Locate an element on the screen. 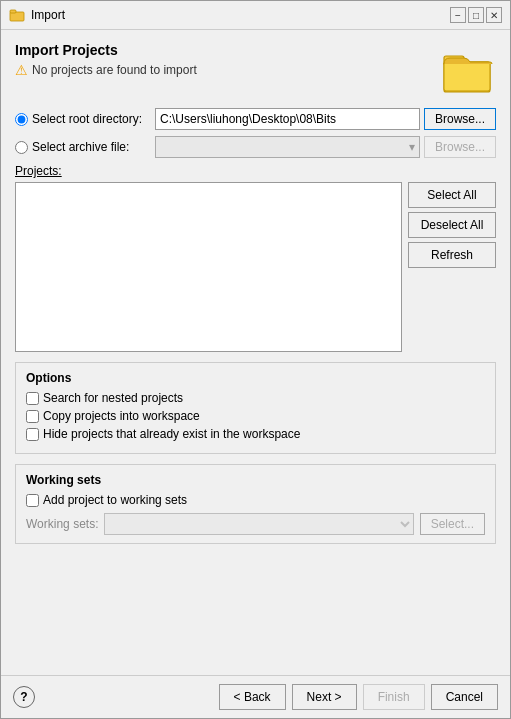 Image resolution: width=511 pixels, height=719 pixels. root-directory-radio-label: Select root directory: is located at coordinates (85, 119).